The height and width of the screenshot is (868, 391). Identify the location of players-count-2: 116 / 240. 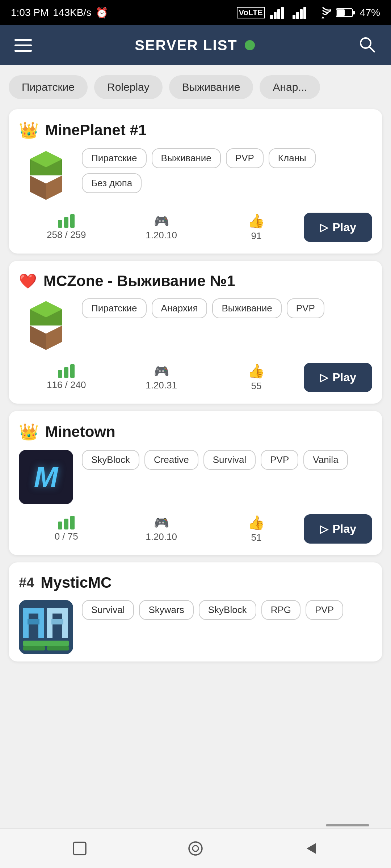
(66, 385).